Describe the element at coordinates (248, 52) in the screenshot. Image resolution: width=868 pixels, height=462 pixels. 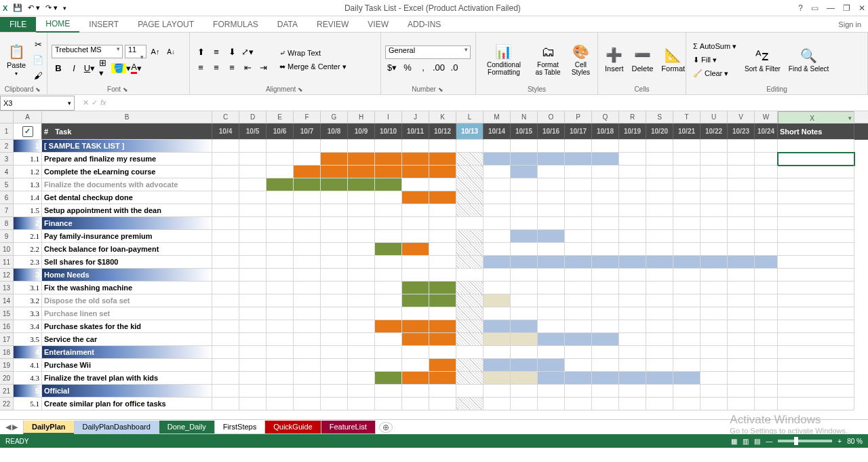
I see `orientation-icon: ⤢▾` at that location.